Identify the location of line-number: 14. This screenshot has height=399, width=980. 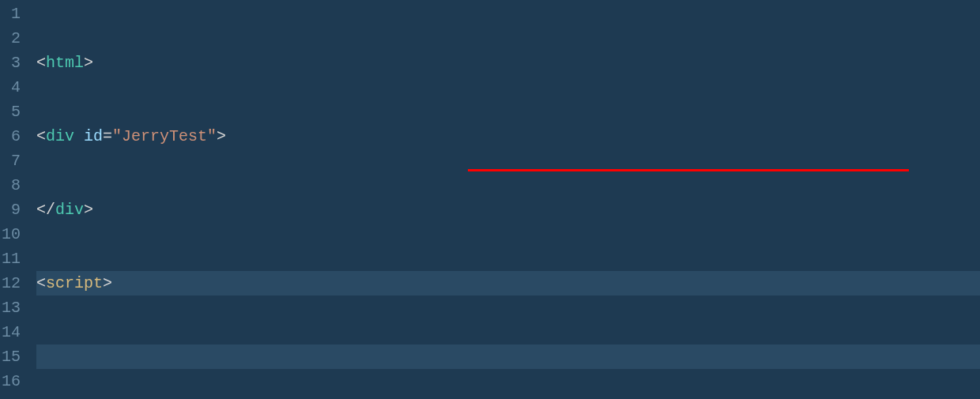
(10, 332).